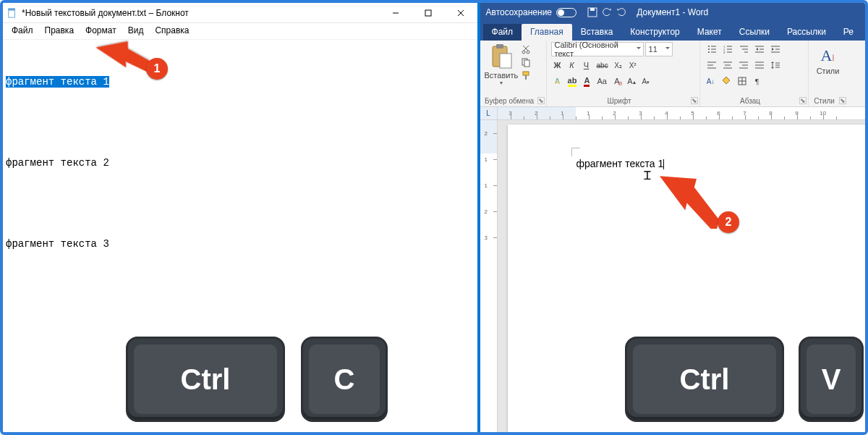 This screenshot has width=868, height=435. What do you see at coordinates (760, 49) in the screenshot?
I see `decrease-indent-button` at bounding box center [760, 49].